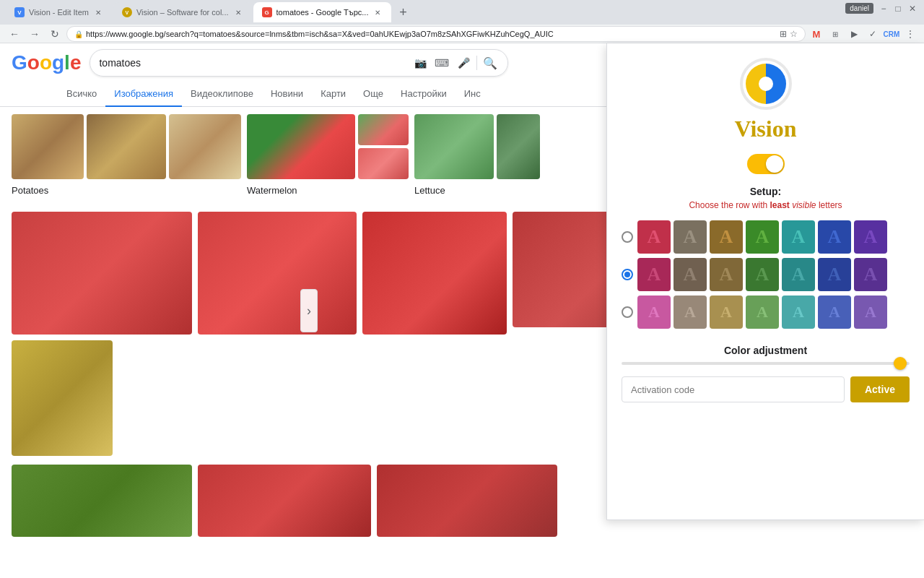  What do you see at coordinates (762, 275) in the screenshot?
I see `cell-r2c4: A` at bounding box center [762, 275].